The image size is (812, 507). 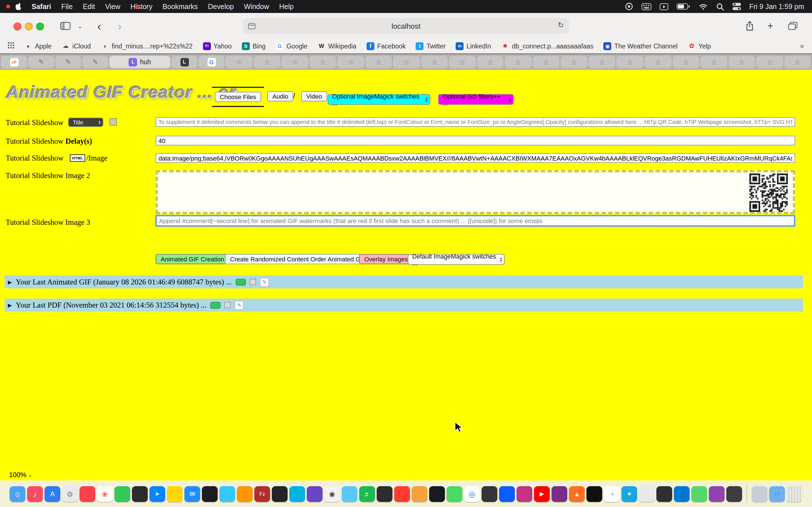 What do you see at coordinates (475, 221) in the screenshot?
I see `watermark-comment-input` at bounding box center [475, 221].